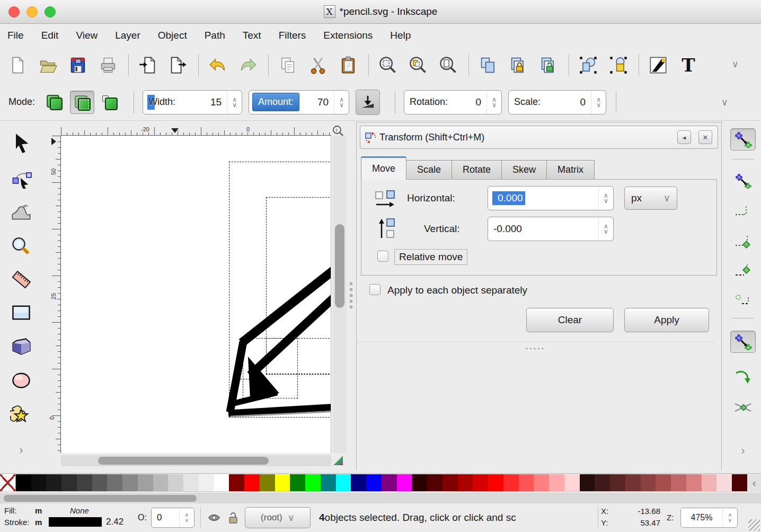 Image resolution: width=761 pixels, height=532 pixels. What do you see at coordinates (743, 451) in the screenshot?
I see `snapbar-expand-chevron-icon: ›` at bounding box center [743, 451].